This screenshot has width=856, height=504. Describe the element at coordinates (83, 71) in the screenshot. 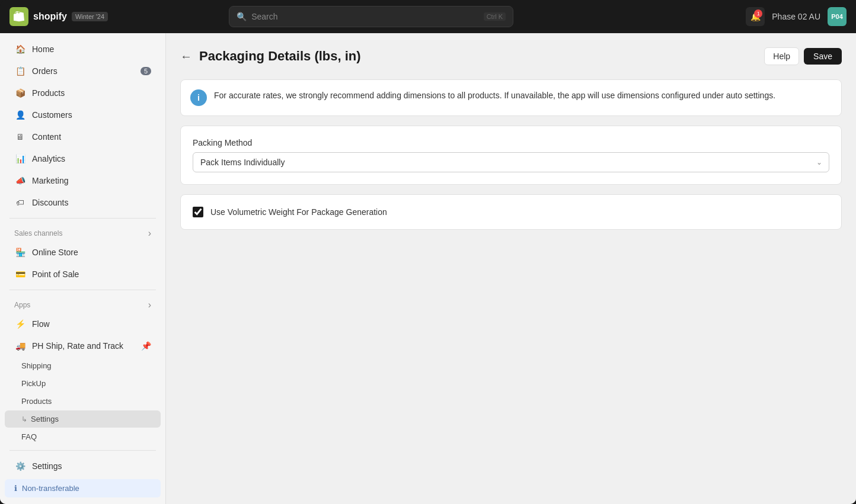

I see `sidebar-item-orders: 📋 Orders 5` at that location.